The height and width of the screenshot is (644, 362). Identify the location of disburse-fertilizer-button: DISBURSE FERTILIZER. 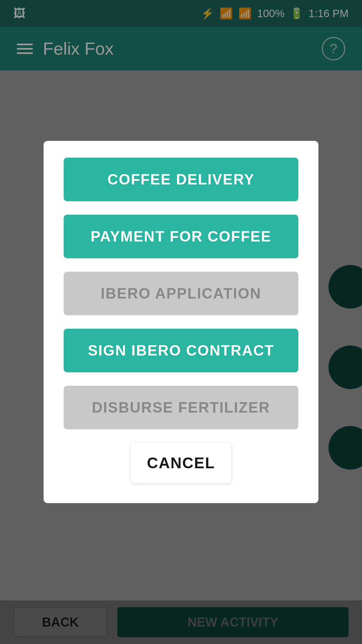
(181, 408).